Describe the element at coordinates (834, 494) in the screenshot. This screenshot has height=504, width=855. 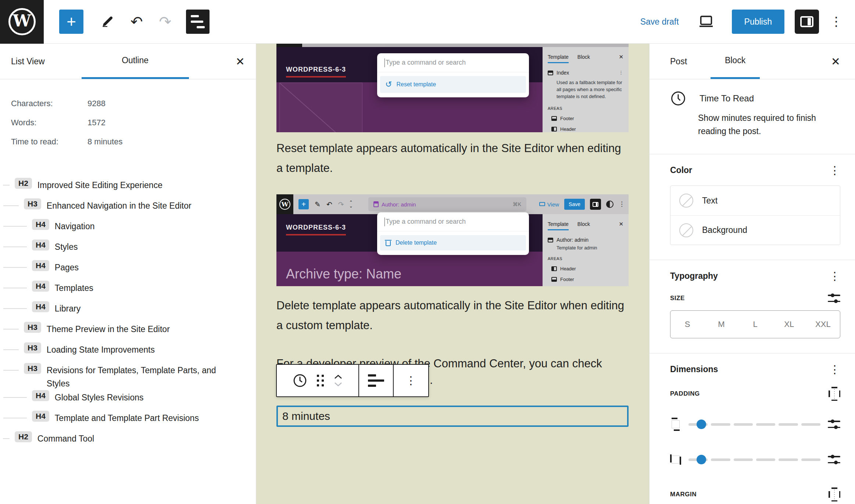
I see `margin-link-sides-icon` at that location.